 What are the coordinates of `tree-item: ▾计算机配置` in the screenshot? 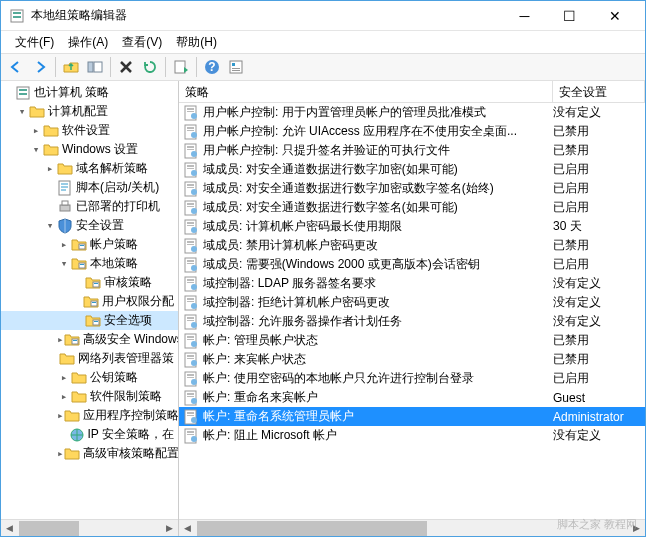 It's located at (90, 112).